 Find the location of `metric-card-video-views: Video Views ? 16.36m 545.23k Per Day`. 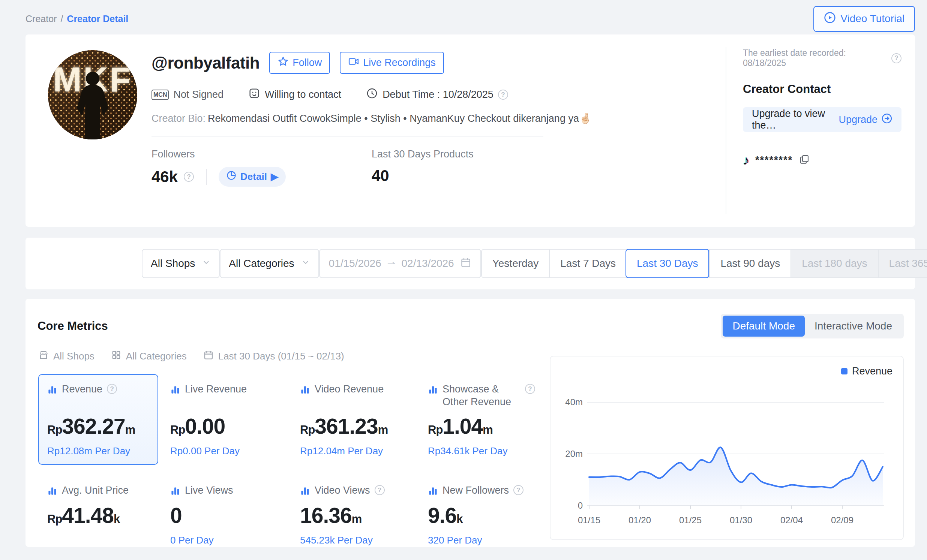

metric-card-video-views: Video Views ? 16.36m 545.23k Per Day is located at coordinates (353, 511).